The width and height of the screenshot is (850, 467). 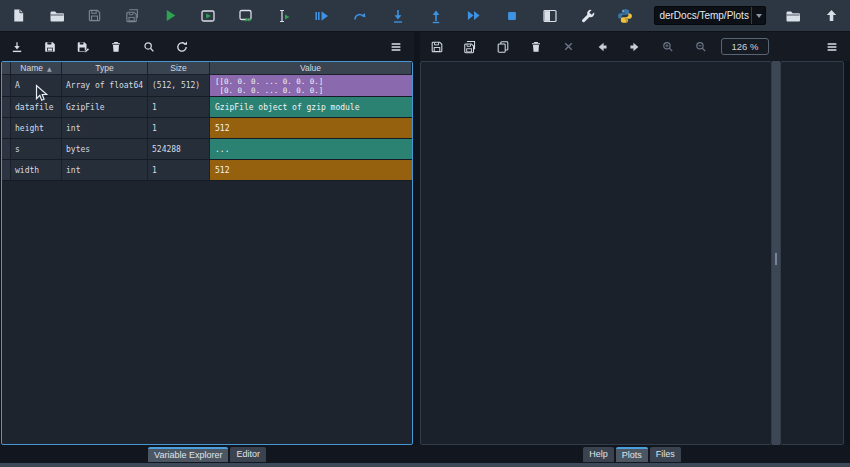 I want to click on save-plot-icon, so click(x=437, y=47).